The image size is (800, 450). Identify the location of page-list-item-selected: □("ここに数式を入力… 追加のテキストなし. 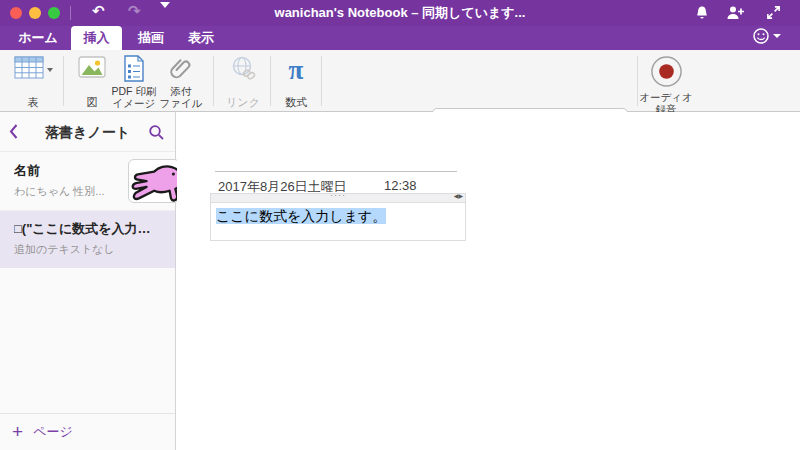
(88, 240).